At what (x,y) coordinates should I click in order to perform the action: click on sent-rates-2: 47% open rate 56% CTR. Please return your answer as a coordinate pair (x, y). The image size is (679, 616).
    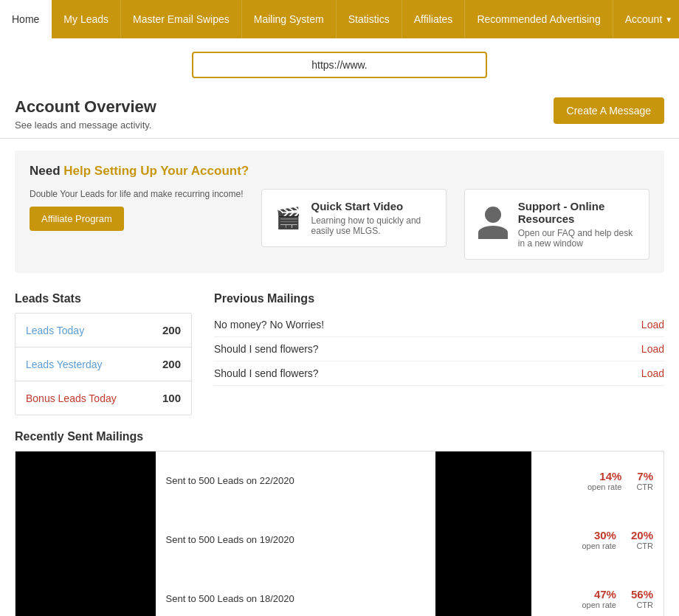
    Looking at the image, I should click on (598, 593).